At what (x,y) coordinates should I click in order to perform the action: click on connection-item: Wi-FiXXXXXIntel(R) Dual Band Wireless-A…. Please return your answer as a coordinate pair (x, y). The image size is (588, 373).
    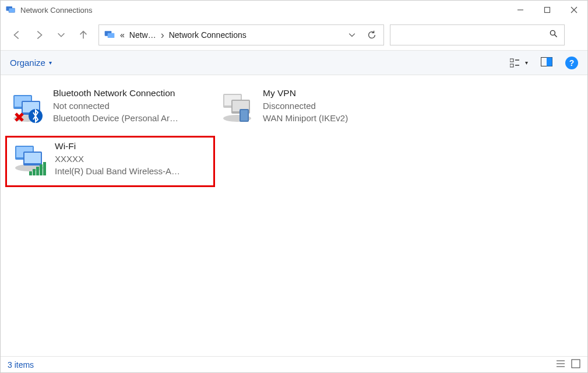
    Looking at the image, I should click on (110, 161).